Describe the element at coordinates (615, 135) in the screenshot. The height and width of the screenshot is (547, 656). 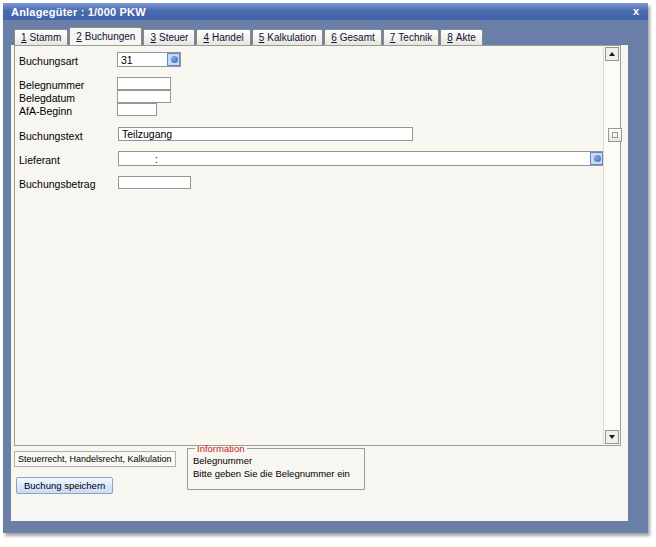
I see `buchungstext-detail-button` at that location.